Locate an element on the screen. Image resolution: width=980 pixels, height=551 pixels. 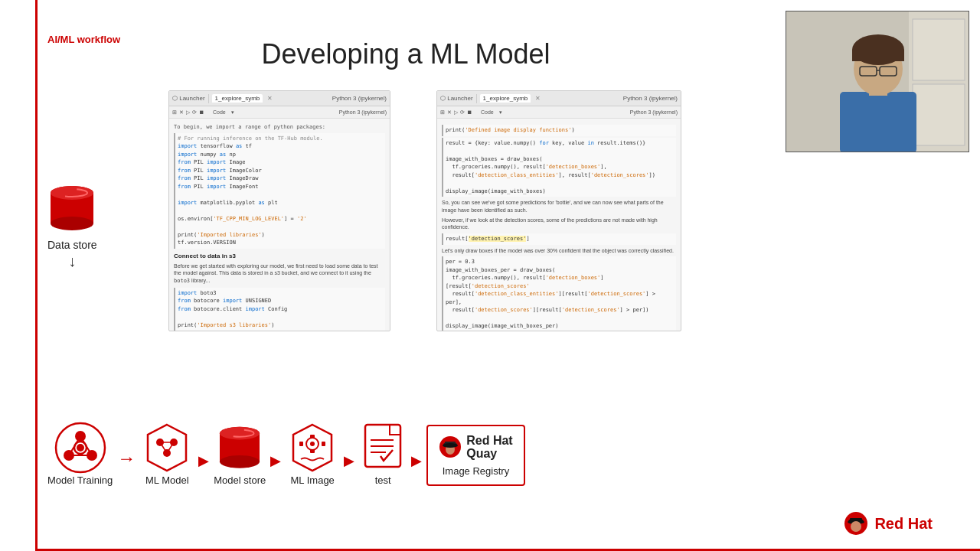
workflow-item-ml-model: ML Model is located at coordinates (167, 453).